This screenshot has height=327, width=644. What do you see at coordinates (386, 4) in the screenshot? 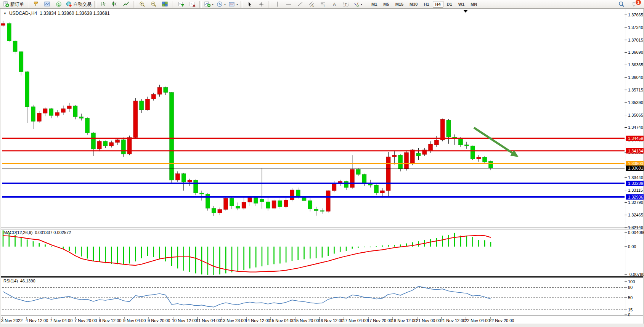
I see `timeframe-m5-button: M5` at bounding box center [386, 4].